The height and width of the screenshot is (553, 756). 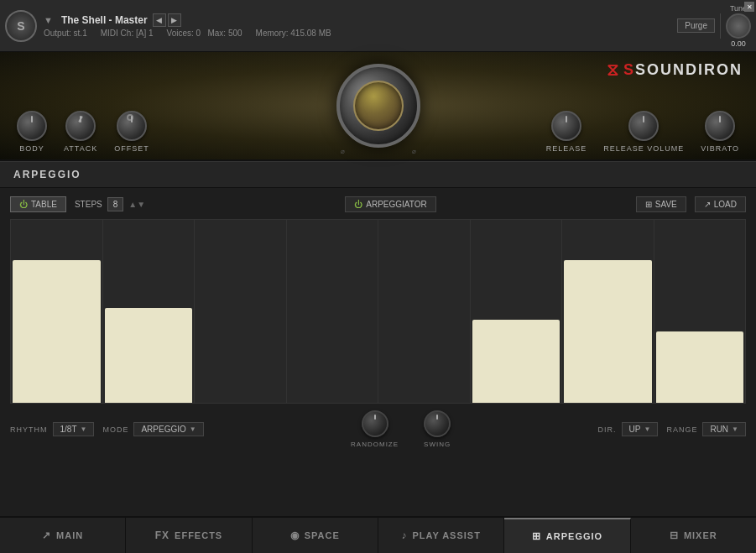 I want to click on swing-knob, so click(x=437, y=424).